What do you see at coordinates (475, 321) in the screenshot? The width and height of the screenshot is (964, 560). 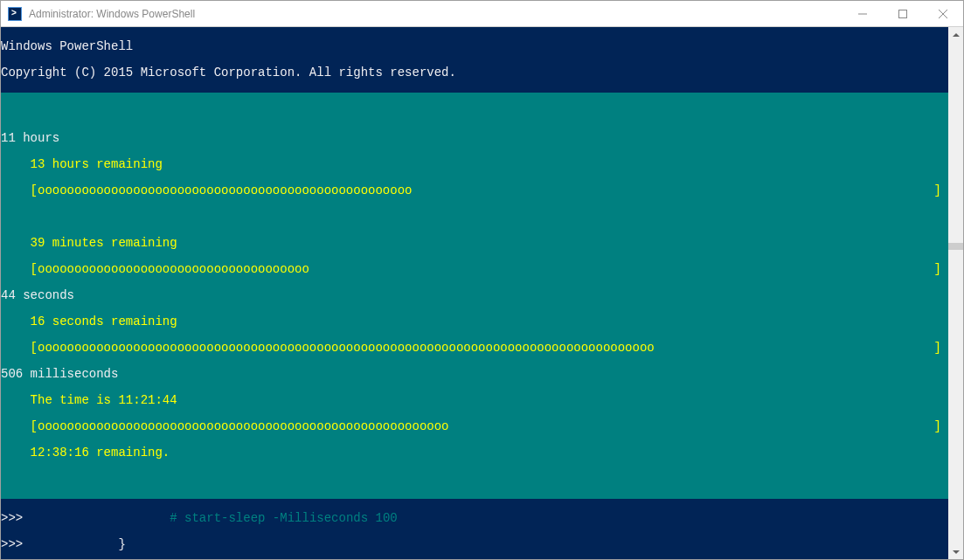 I see `progress-status: 16 seconds remaining` at bounding box center [475, 321].